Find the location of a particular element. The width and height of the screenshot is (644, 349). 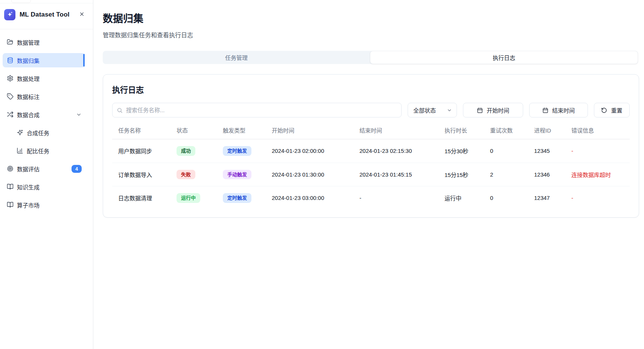

duration: 15分15秒 is located at coordinates (461, 175).